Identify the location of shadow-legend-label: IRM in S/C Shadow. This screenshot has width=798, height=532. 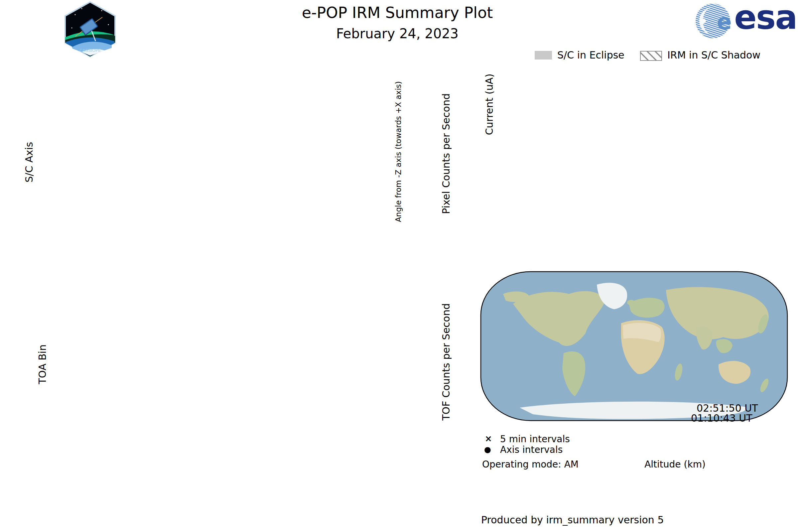
(714, 55).